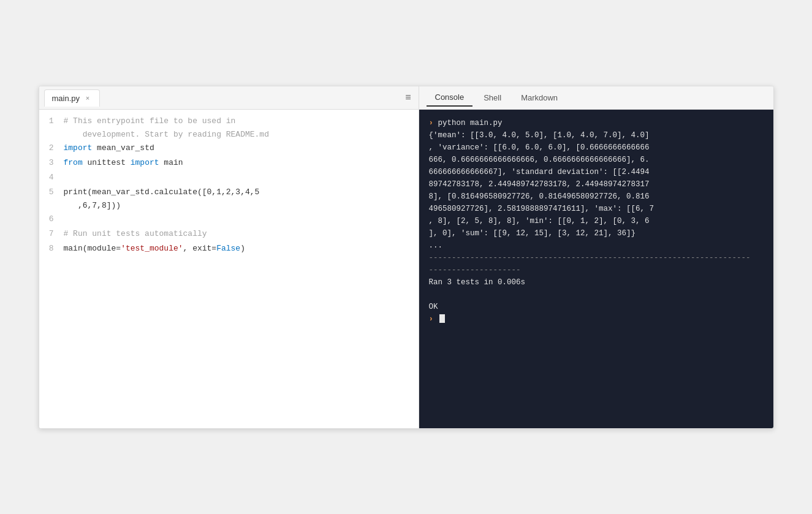  What do you see at coordinates (539, 98) in the screenshot?
I see `tab-markdown: Markdown` at bounding box center [539, 98].